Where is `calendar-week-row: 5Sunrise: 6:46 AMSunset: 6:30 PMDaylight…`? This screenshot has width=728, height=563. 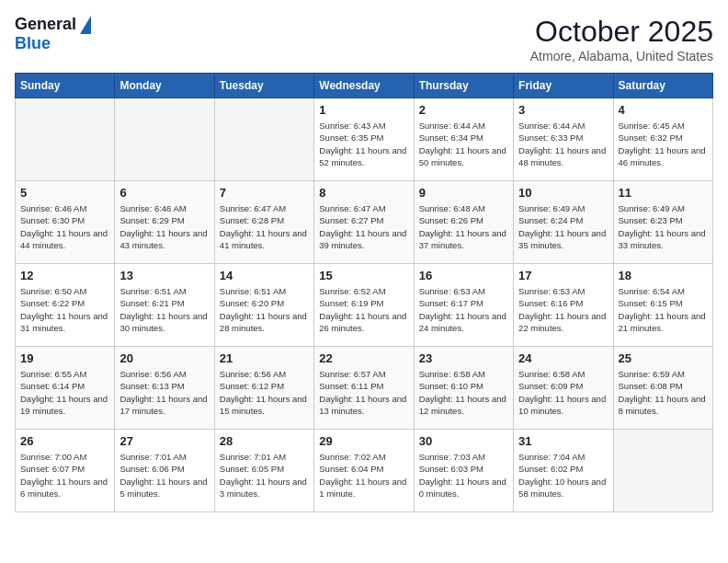
calendar-week-row: 5Sunrise: 6:46 AMSunset: 6:30 PMDaylight… is located at coordinates (364, 223).